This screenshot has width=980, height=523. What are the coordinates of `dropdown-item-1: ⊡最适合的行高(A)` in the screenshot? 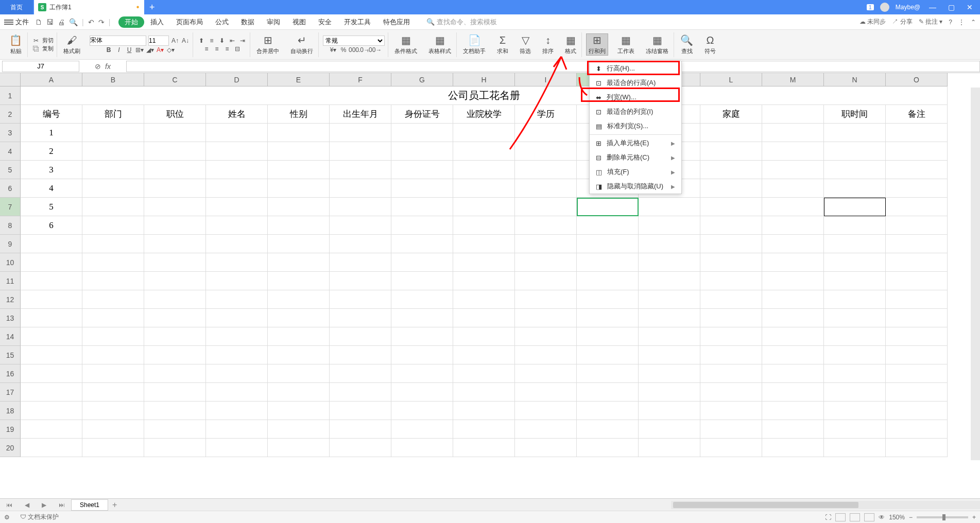 It's located at (635, 83).